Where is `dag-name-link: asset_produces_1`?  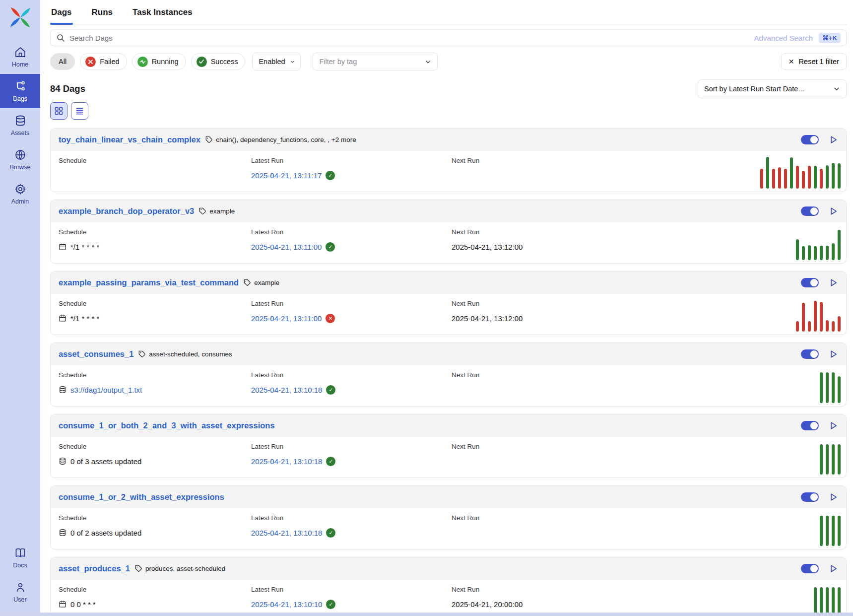 dag-name-link: asset_produces_1 is located at coordinates (94, 569).